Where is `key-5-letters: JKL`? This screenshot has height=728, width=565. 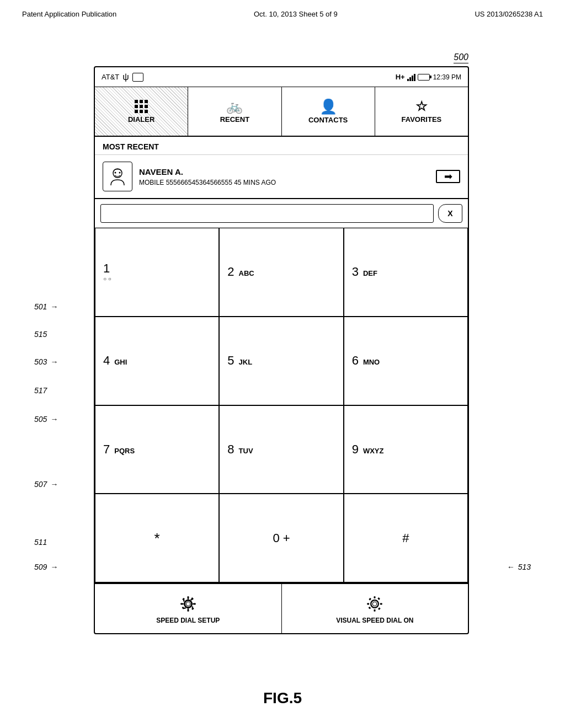 key-5-letters: JKL is located at coordinates (246, 362).